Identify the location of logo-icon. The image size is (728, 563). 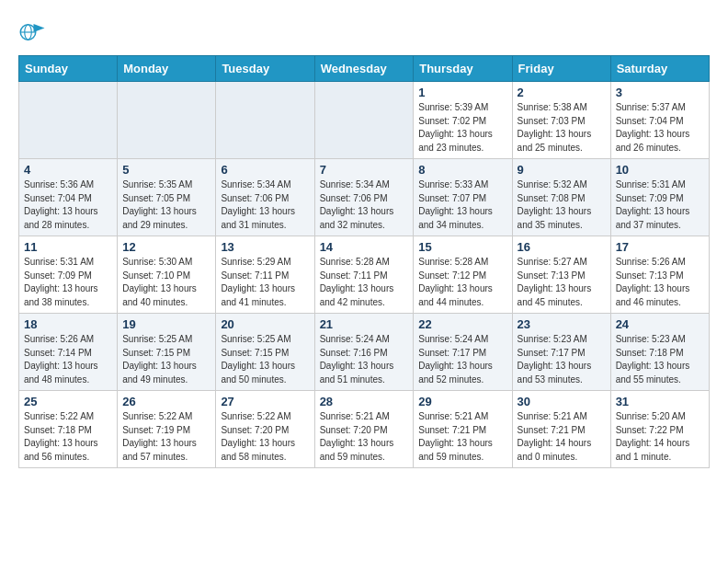
(32, 32).